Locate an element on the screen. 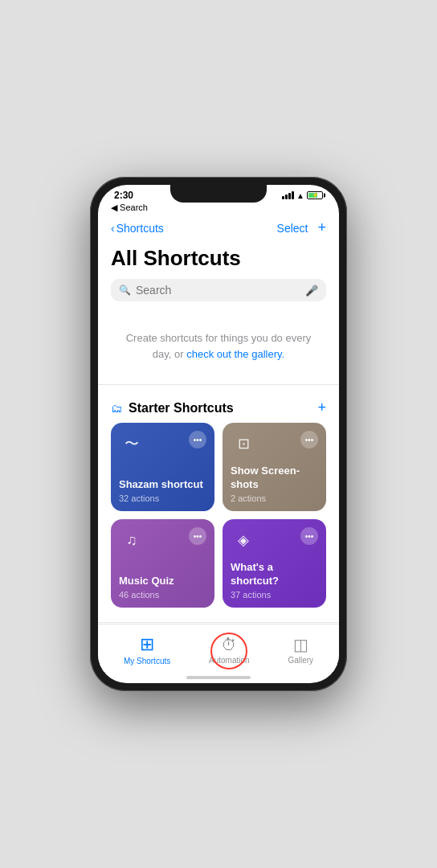  shortcut-name-whats-shortcut: What's a shortcut? is located at coordinates (275, 575).